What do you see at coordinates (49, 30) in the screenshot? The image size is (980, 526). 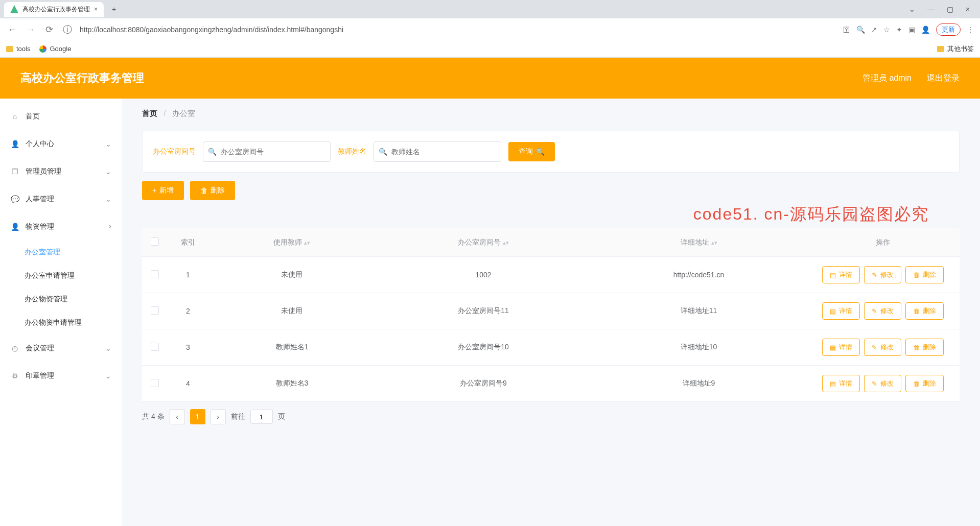 I see `reload-icon: ⟳` at bounding box center [49, 30].